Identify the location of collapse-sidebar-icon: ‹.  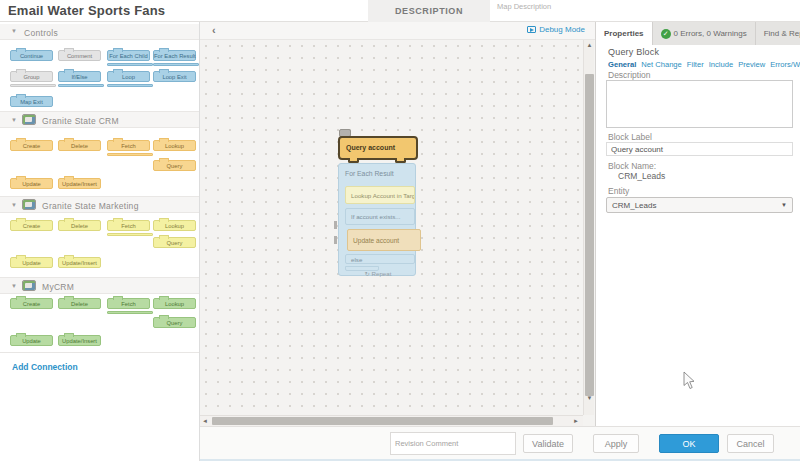
(214, 30).